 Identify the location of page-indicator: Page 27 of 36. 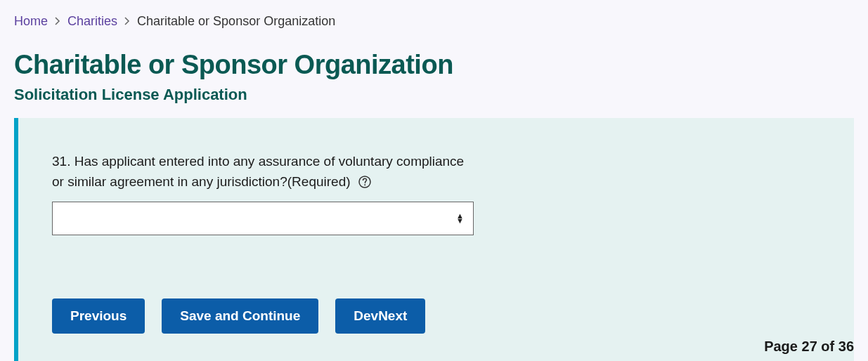
(809, 347).